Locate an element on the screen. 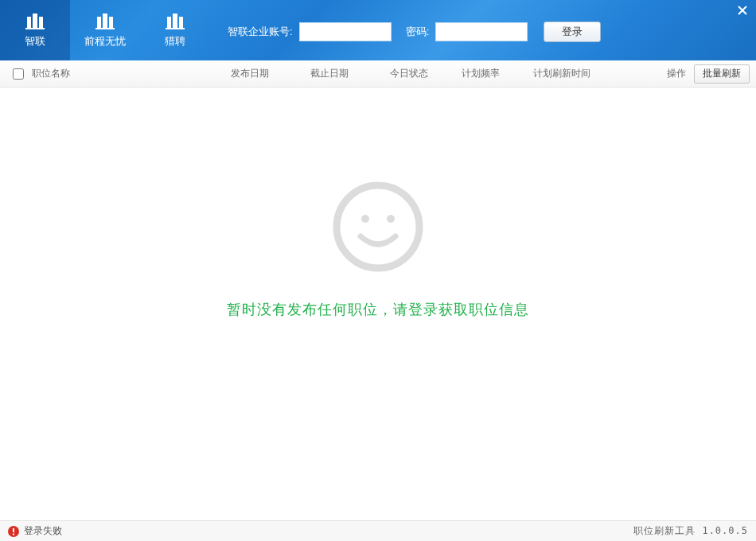 This screenshot has width=756, height=541. col-name: 职位名称 is located at coordinates (131, 73).